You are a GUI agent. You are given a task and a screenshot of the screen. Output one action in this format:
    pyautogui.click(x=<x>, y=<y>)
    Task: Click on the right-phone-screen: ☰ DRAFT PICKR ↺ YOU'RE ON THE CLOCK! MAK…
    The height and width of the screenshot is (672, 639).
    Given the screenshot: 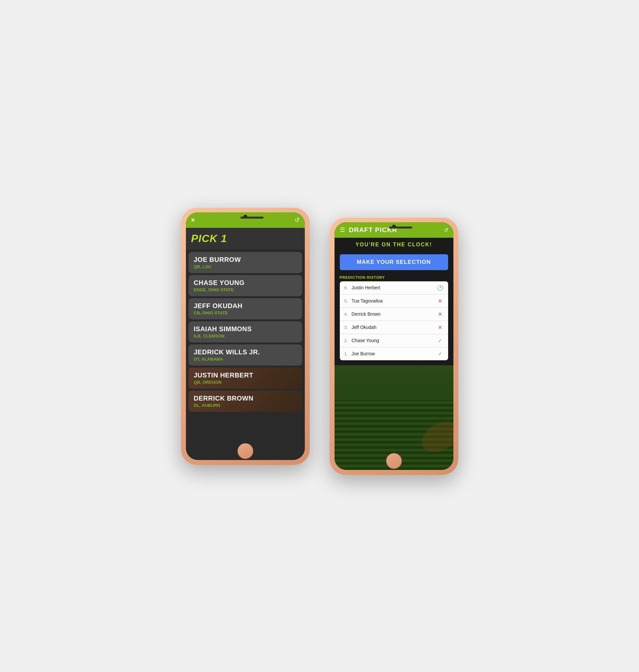 What is the action you would take?
    pyautogui.click(x=394, y=346)
    